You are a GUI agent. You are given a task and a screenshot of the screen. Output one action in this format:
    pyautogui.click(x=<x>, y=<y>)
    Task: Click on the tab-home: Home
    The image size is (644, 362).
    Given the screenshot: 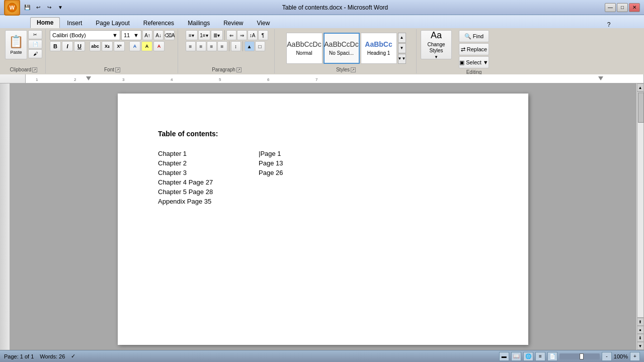 What is the action you would take?
    pyautogui.click(x=45, y=23)
    